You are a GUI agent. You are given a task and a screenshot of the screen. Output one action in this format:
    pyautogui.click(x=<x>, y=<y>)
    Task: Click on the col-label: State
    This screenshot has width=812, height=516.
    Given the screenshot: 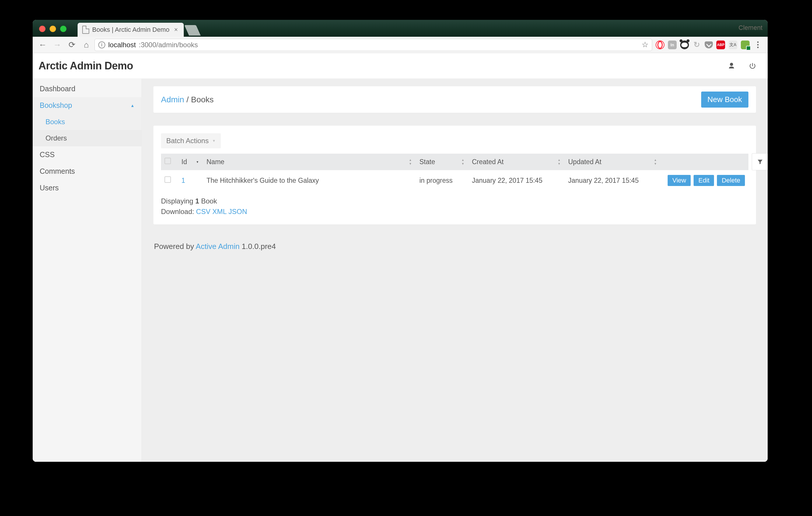 What is the action you would take?
    pyautogui.click(x=427, y=162)
    